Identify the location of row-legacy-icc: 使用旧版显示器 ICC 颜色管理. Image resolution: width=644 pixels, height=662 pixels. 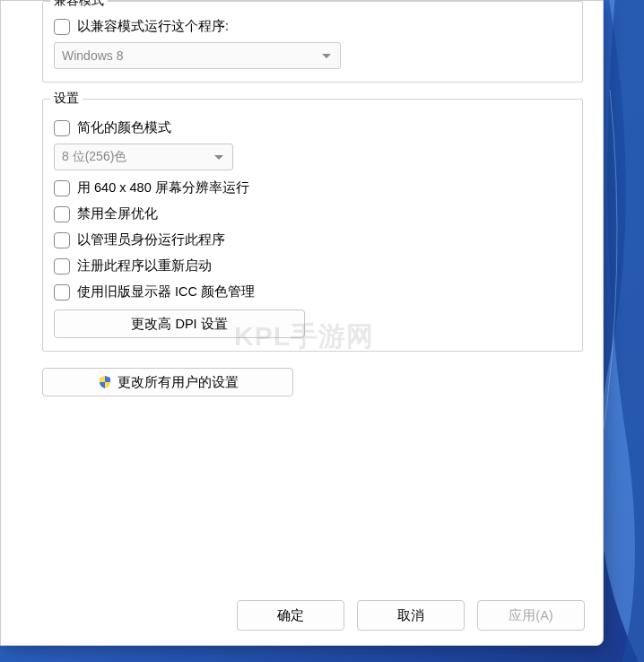
(312, 292).